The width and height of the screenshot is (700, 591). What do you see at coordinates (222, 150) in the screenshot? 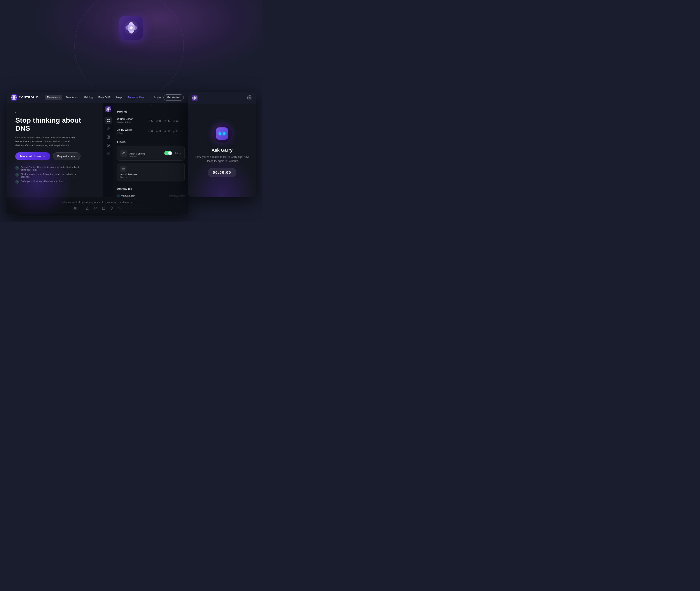
I see `chat-body: Ask Garry Sorry, you're not able to talk…` at bounding box center [222, 150].